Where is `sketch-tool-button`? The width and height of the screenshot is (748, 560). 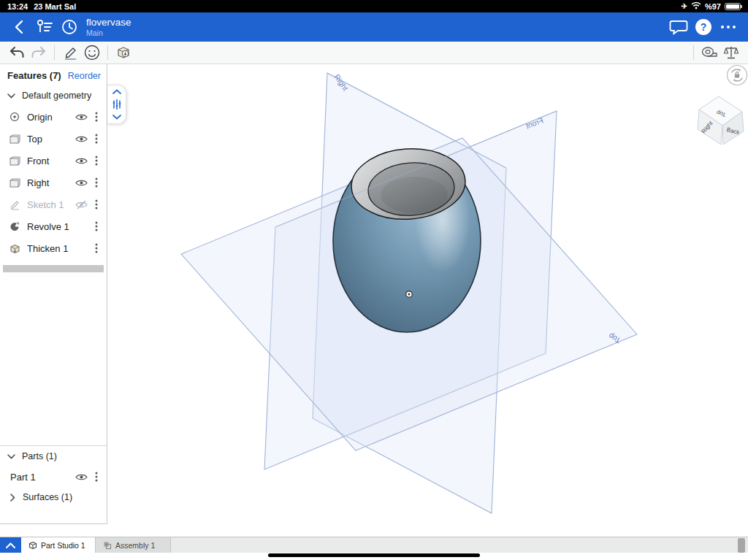
sketch-tool-button is located at coordinates (70, 53).